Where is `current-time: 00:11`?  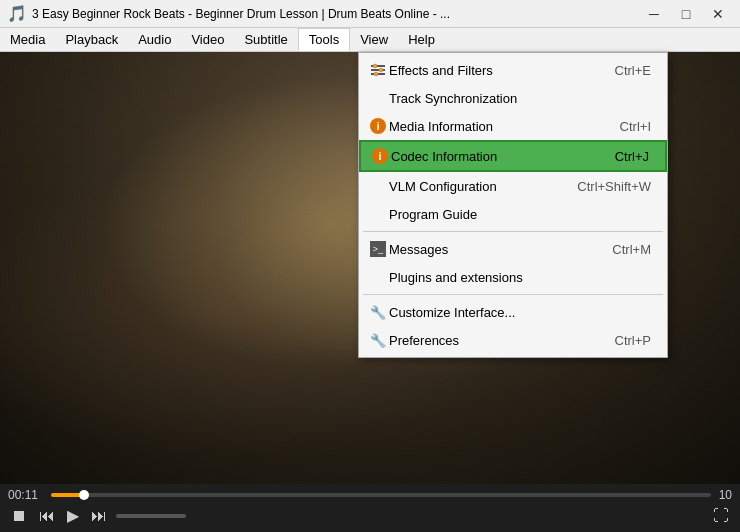
current-time: 00:11 is located at coordinates (26, 495).